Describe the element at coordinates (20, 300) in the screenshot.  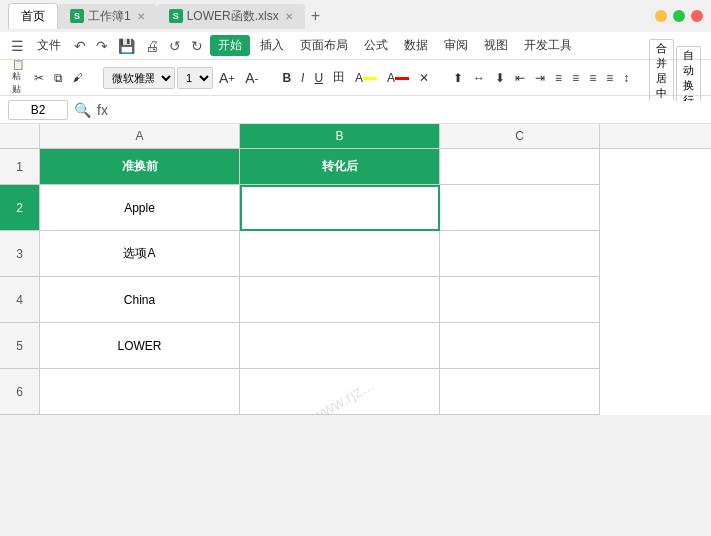
I see `row-header-4: 4` at that location.